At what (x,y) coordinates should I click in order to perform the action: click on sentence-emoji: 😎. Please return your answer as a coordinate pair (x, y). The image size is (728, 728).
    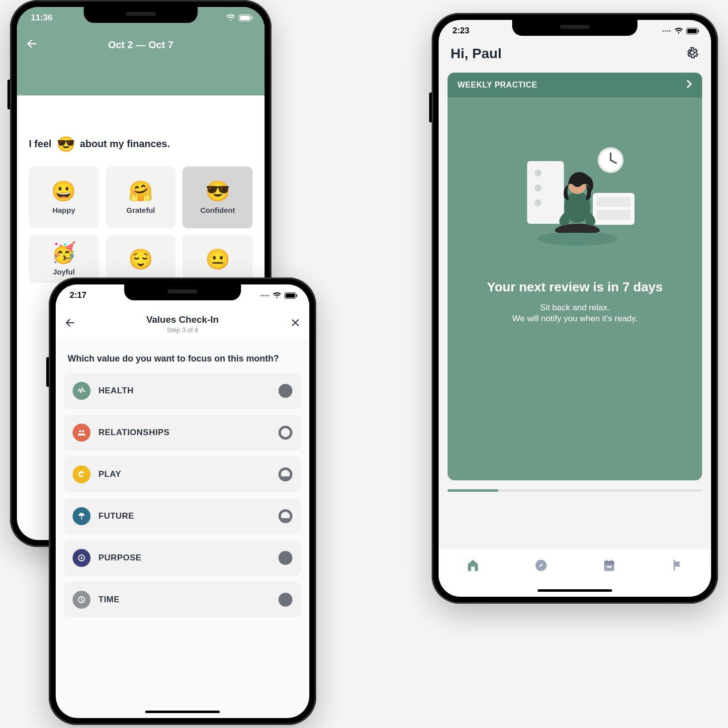
    Looking at the image, I should click on (66, 144).